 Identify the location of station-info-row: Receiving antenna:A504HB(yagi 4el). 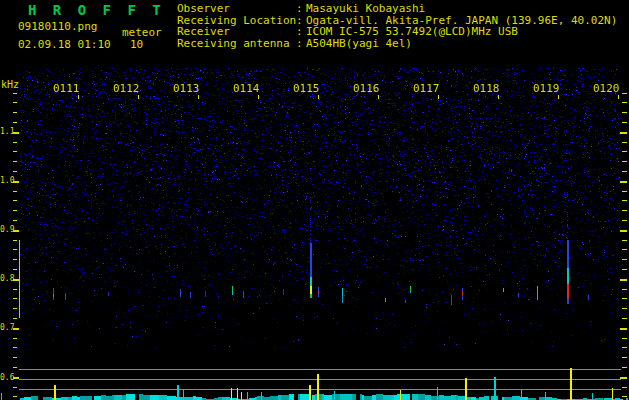
(397, 44).